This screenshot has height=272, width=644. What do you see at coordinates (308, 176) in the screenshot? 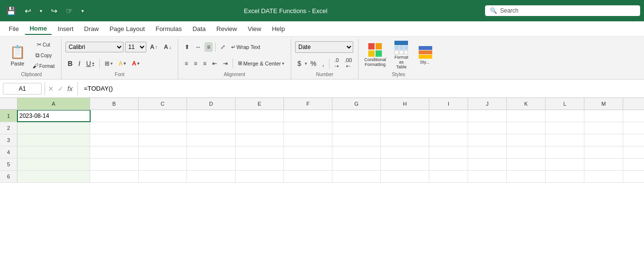
I see `cell-f6` at bounding box center [308, 176].